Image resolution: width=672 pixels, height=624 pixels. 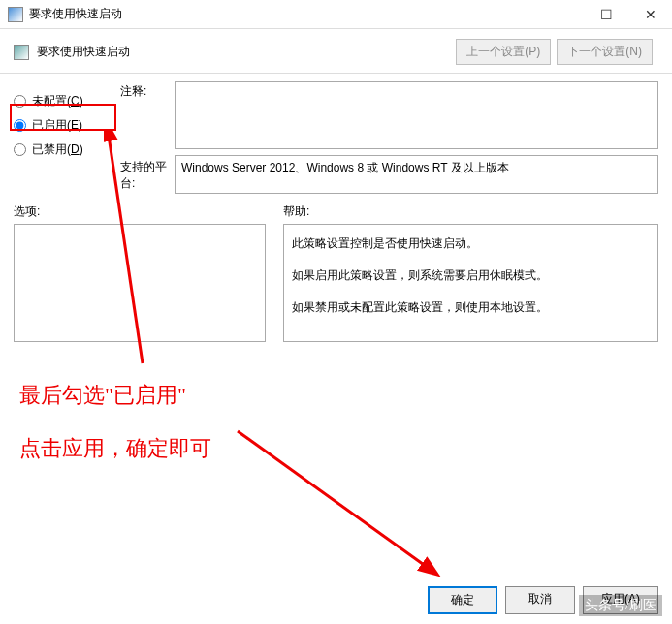 I want to click on radio-not-configured-input, so click(x=19, y=101).